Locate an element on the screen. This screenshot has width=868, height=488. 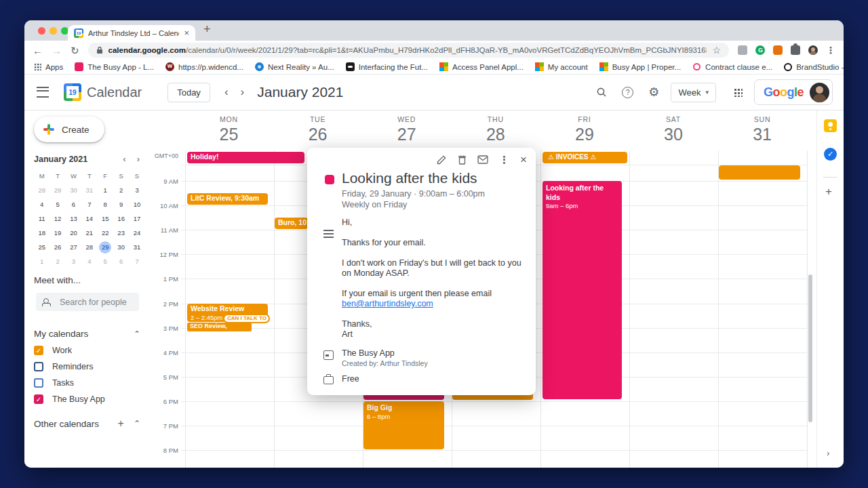
mini-cal-date: 6 is located at coordinates (73, 205).